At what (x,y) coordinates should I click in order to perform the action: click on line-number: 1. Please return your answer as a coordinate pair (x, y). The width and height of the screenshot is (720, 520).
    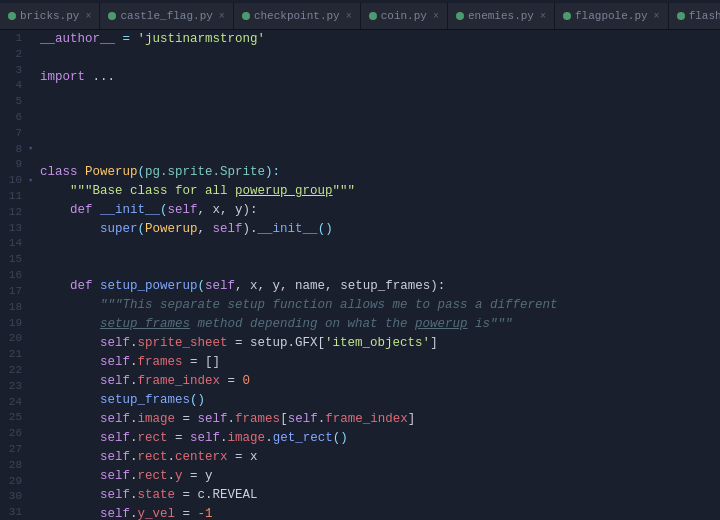
    Looking at the image, I should click on (14, 38).